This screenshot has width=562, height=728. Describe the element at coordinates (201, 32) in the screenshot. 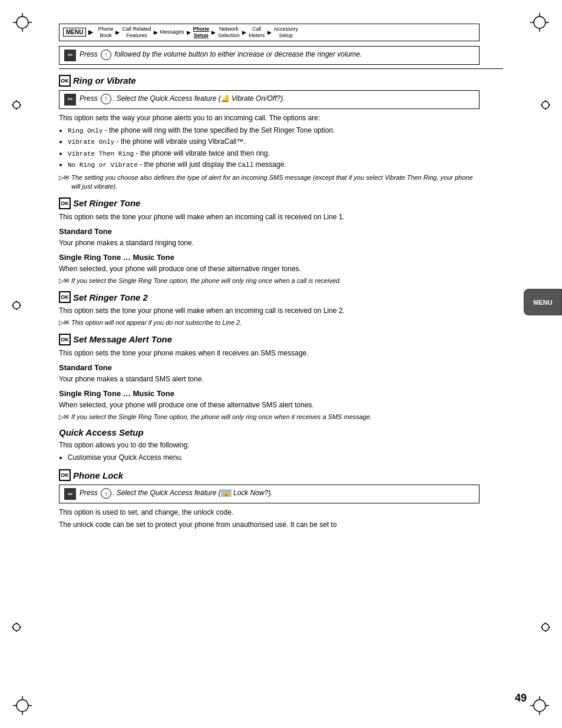

I see `nav-item-phonesetup: Phone Setup` at that location.